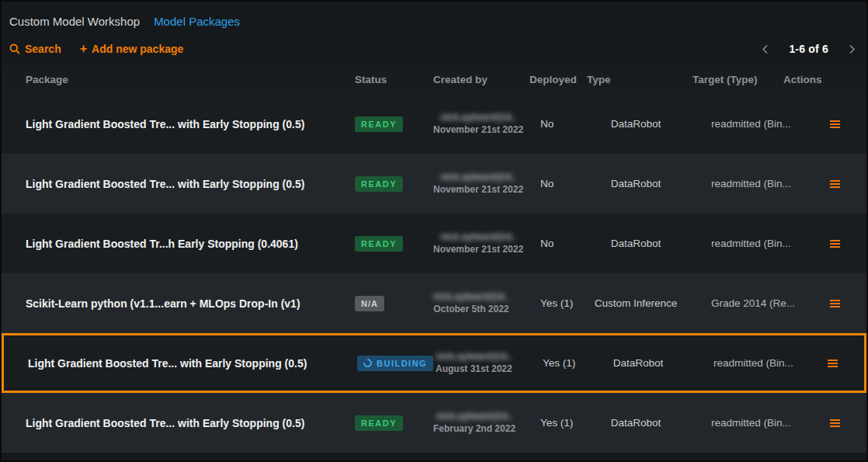 This screenshot has height=462, width=868. I want to click on column-header-type: Type, so click(640, 79).